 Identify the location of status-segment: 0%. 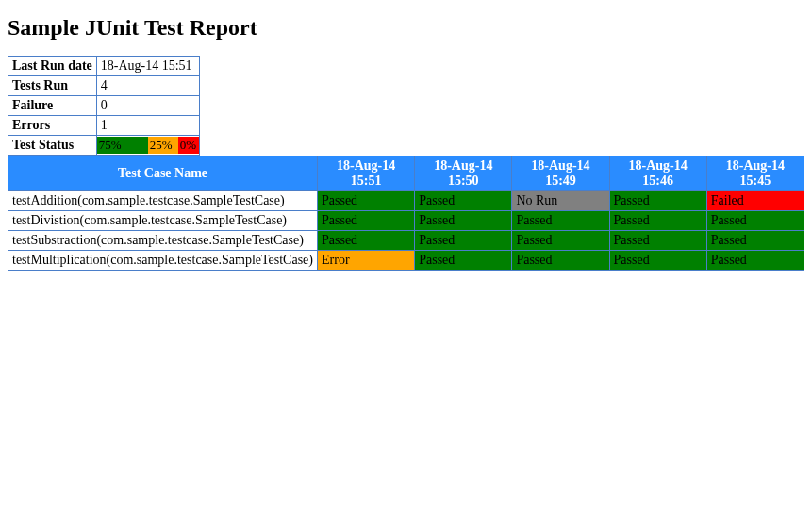
(189, 145).